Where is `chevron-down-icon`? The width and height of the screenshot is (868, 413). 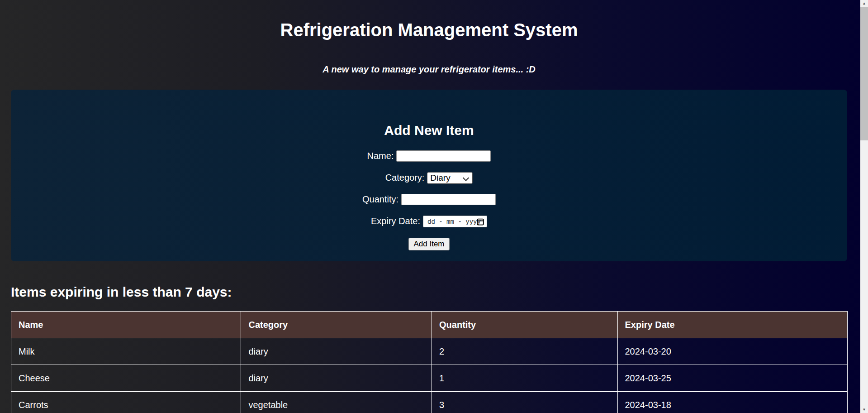 chevron-down-icon is located at coordinates (466, 178).